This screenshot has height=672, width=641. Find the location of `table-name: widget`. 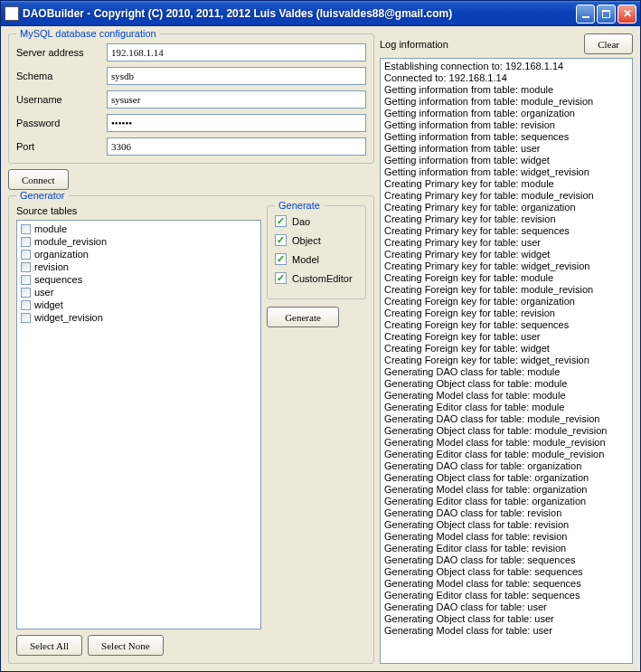

table-name: widget is located at coordinates (49, 305).